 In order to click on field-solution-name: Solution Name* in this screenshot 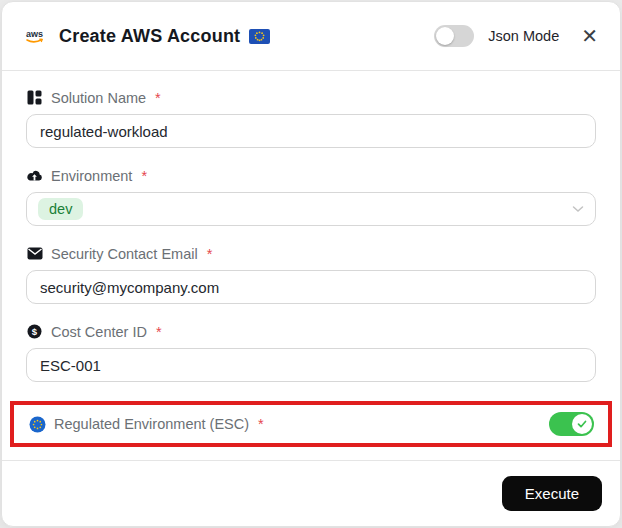, I will do `click(311, 118)`.